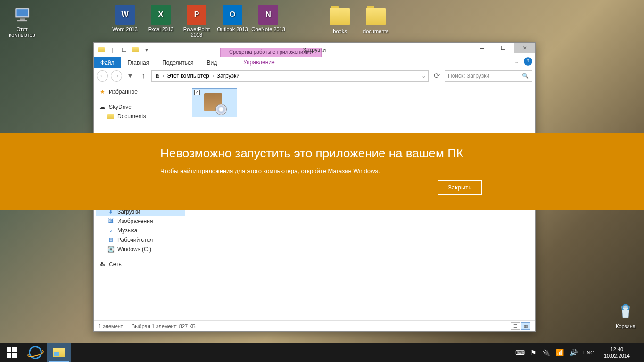  I want to click on ribbon-tab-share: Поделиться, so click(178, 62).